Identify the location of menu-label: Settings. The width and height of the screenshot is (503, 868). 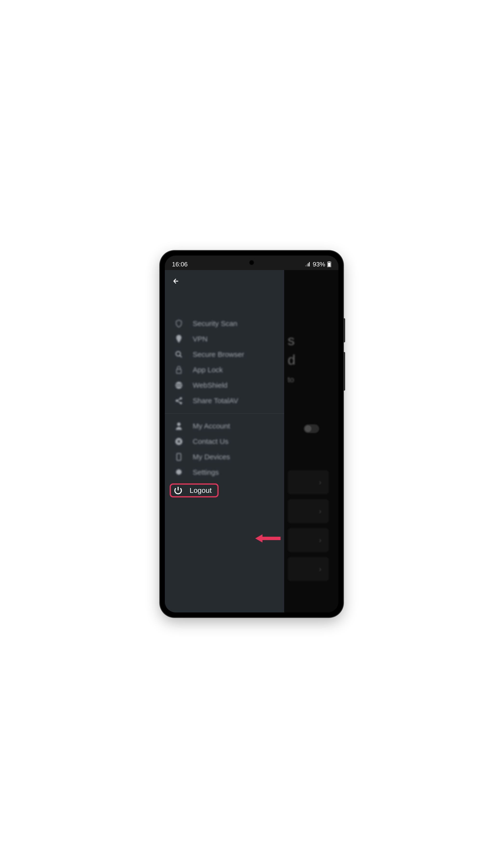
(206, 472).